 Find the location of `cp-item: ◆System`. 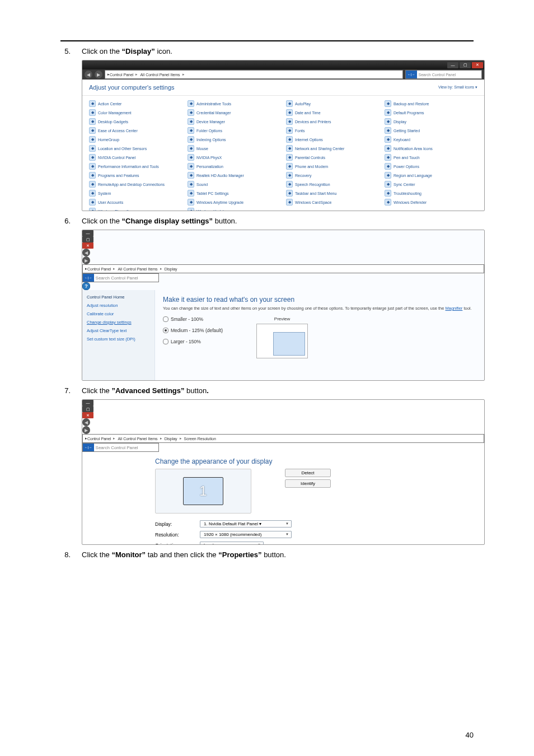

cp-item: ◆System is located at coordinates (135, 193).